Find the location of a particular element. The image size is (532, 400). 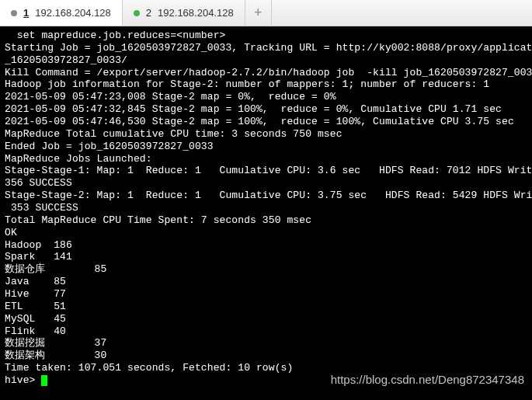

watermark: https://blog.csdn.net/Deng872347348 is located at coordinates (427, 379).